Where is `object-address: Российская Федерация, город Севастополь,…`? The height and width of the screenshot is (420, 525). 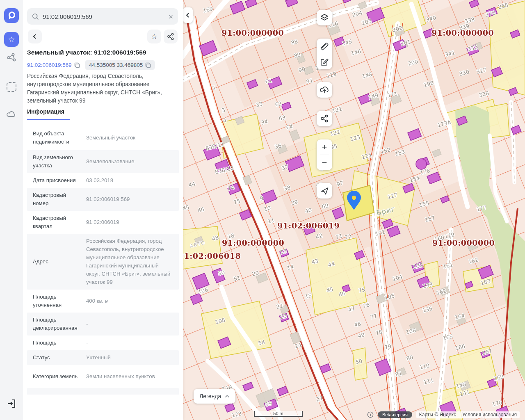 object-address: Российская Федерация, город Севастополь,… is located at coordinates (95, 89).